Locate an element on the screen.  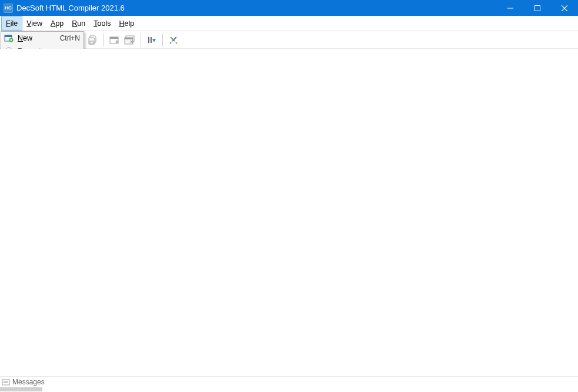
run-icon is located at coordinates (152, 40).